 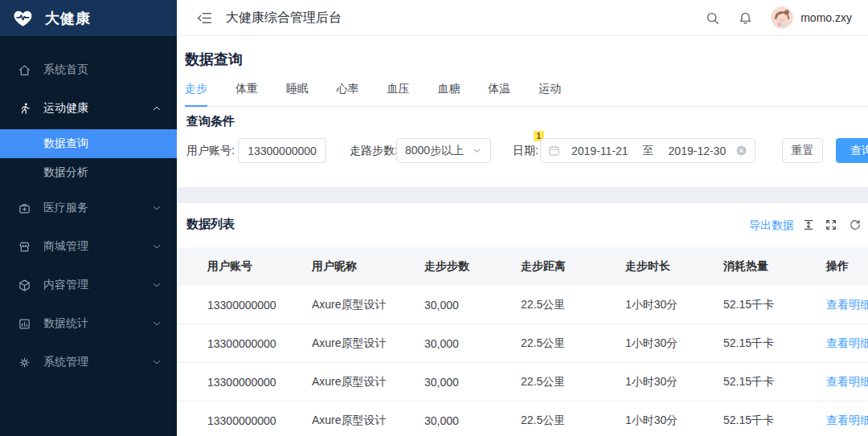 What do you see at coordinates (826, 18) in the screenshot?
I see `username: momo.zxy` at bounding box center [826, 18].